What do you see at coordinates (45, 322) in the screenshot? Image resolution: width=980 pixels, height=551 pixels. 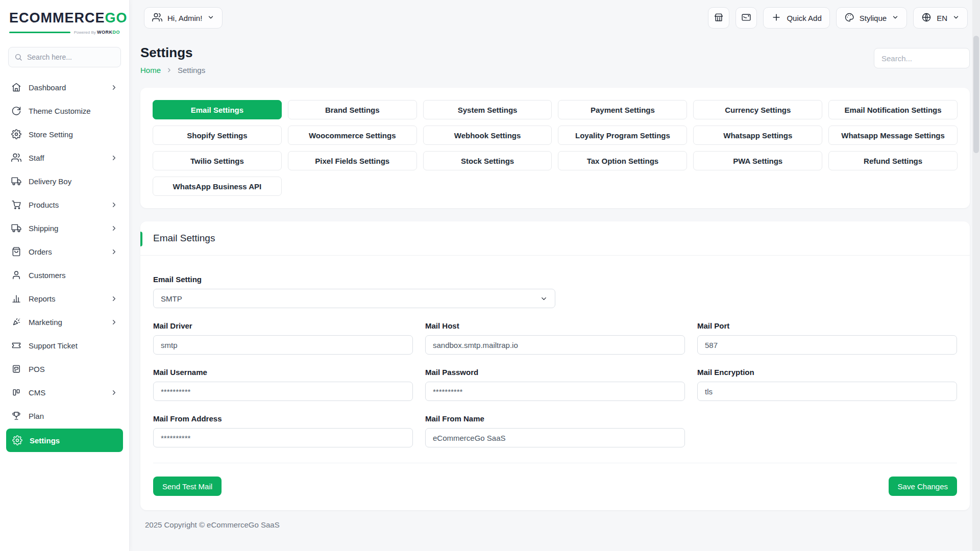 I see `sidebar-item-label: Marketing` at bounding box center [45, 322].